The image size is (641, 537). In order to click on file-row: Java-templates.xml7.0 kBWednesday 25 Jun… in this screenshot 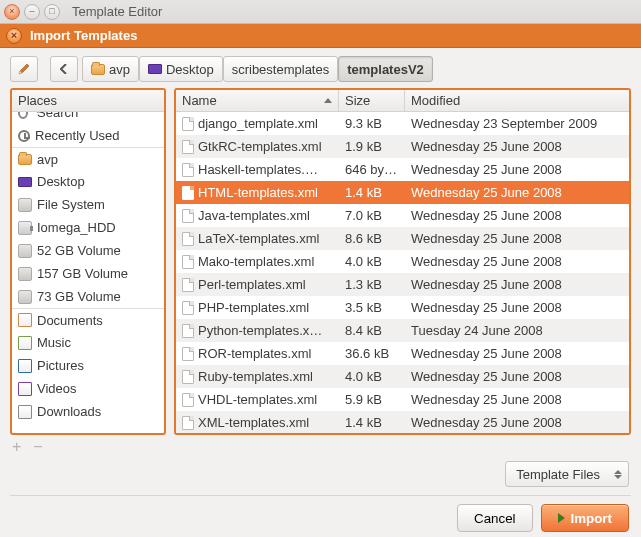, I will do `click(402, 216)`.